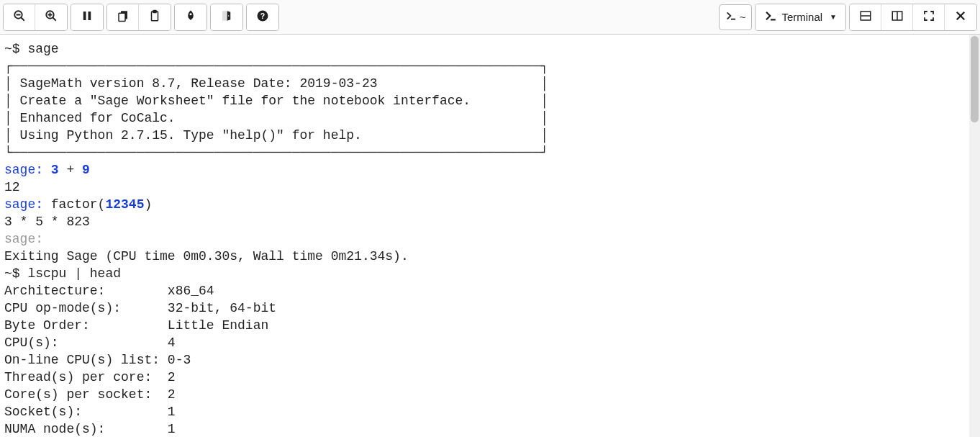 The width and height of the screenshot is (980, 437). Describe the element at coordinates (866, 17) in the screenshot. I see `layout-split-h-button` at that location.